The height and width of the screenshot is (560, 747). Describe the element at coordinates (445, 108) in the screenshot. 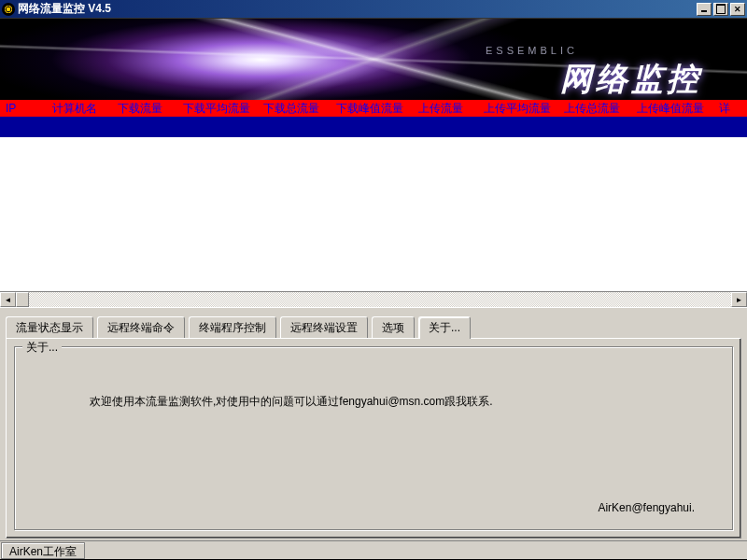

I see `col-ul: 上传流量` at that location.